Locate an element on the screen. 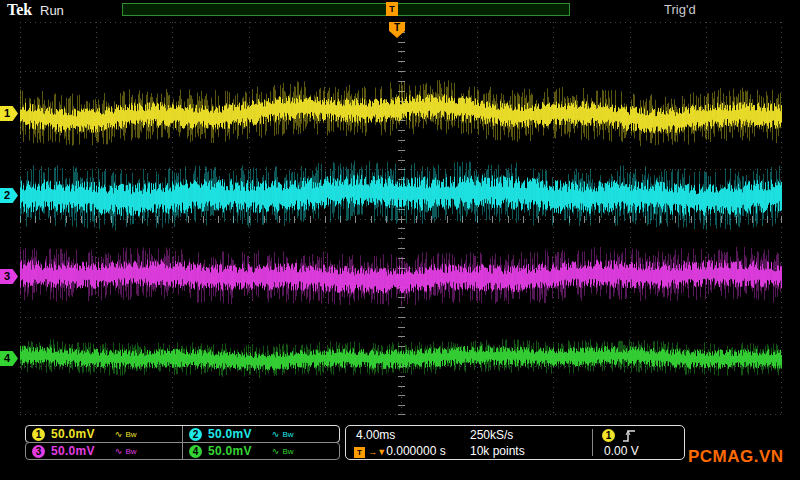 Image resolution: width=800 pixels, height=480 pixels. ch3-coupling-bandwidth-icons: ∿Bw is located at coordinates (126, 451).